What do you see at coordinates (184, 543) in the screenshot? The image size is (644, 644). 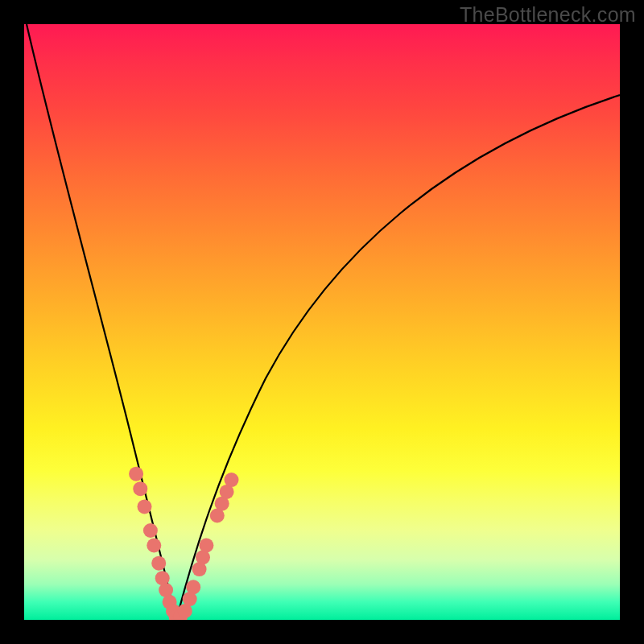 I see `marker-group` at bounding box center [184, 543].